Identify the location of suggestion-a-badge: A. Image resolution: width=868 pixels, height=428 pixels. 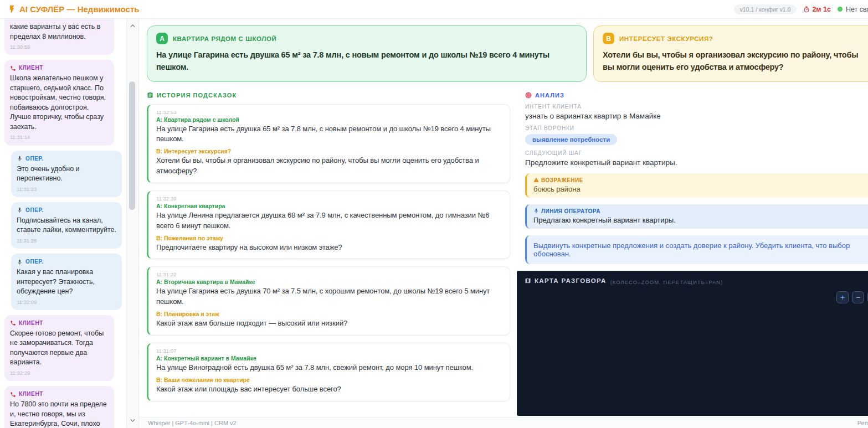
(162, 39).